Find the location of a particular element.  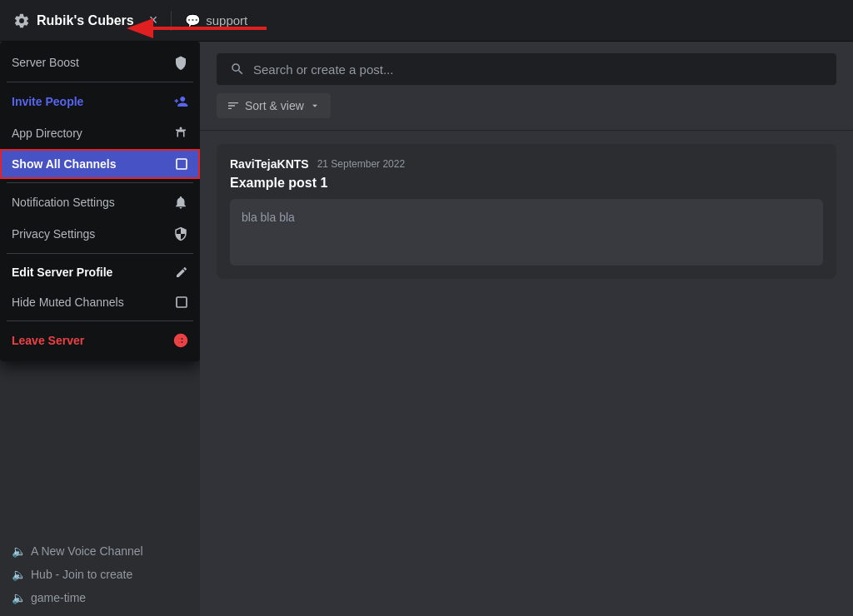

menu-item-invite-people: Invite People is located at coordinates (100, 102).